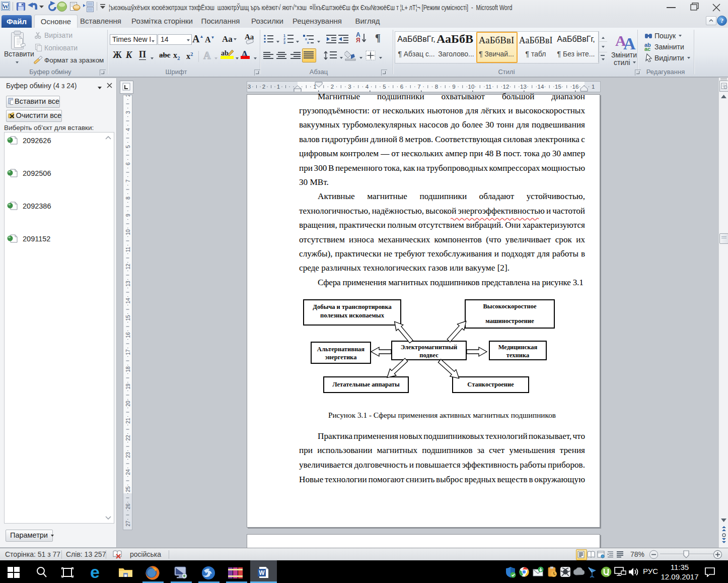 The image size is (728, 583). What do you see at coordinates (128, 472) in the screenshot?
I see `svg-text: 24` at bounding box center [128, 472].